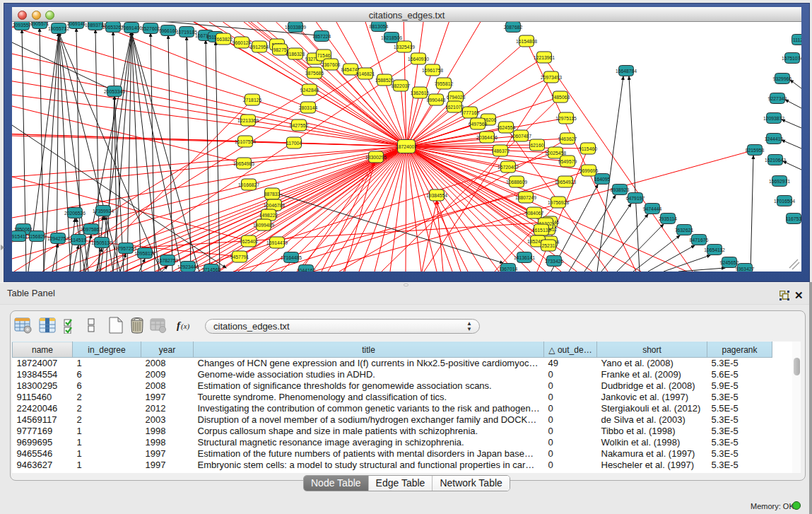 The width and height of the screenshot is (812, 514). Describe the element at coordinates (774, 119) in the screenshot. I see `svg-text: 12093872` at that location.